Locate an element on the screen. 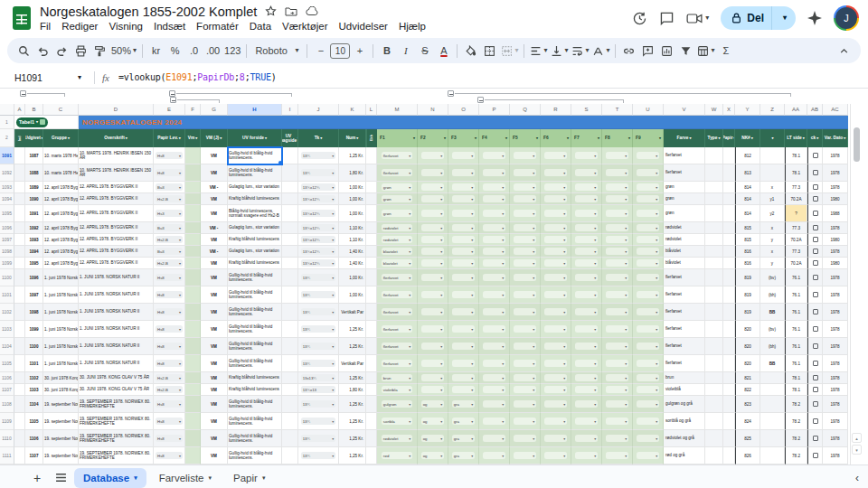 This screenshot has width=868, height=488. cell-a is located at coordinates (20, 278).